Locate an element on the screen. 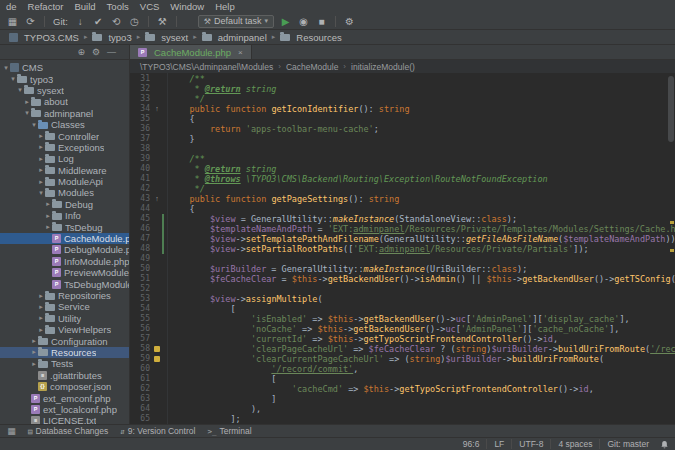 This screenshot has height=450, width=675. tree-item-cms: ▾CMS is located at coordinates (64, 68).